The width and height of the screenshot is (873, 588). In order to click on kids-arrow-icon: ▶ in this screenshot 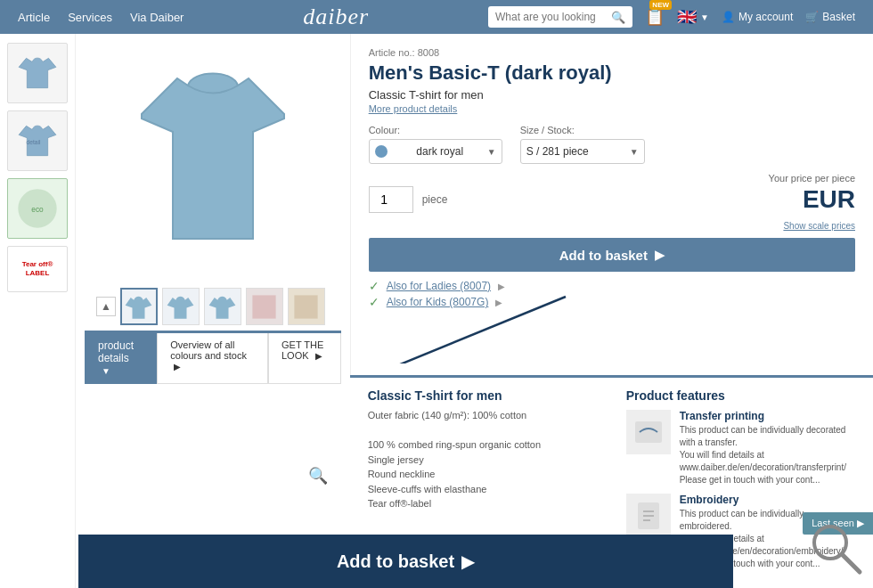, I will do `click(499, 303)`.